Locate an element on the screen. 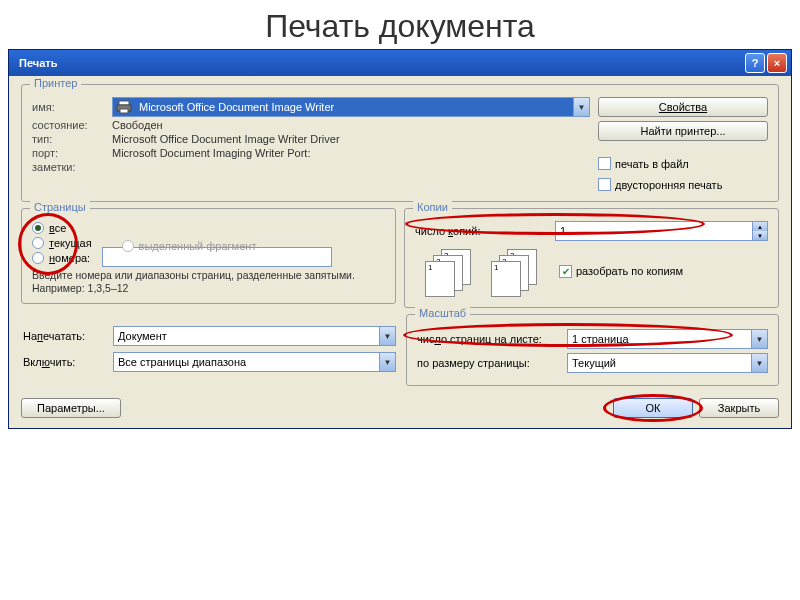  printer-name-dropdown: Microsoft Office Document Image Writer ▼ is located at coordinates (351, 107).